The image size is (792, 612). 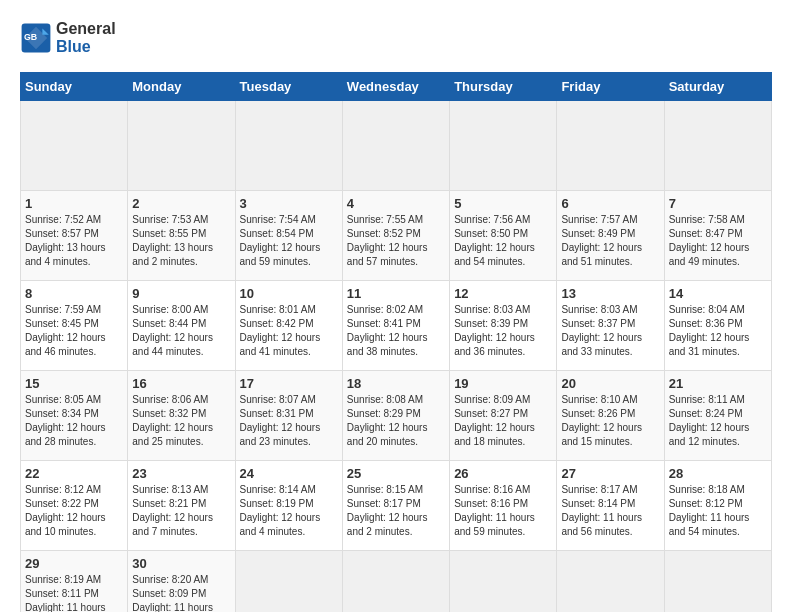 I want to click on calendar-cell: 15Sunrise: 8:05 AM Sunset: 8:34 PM Dayli…, so click(x=74, y=416).